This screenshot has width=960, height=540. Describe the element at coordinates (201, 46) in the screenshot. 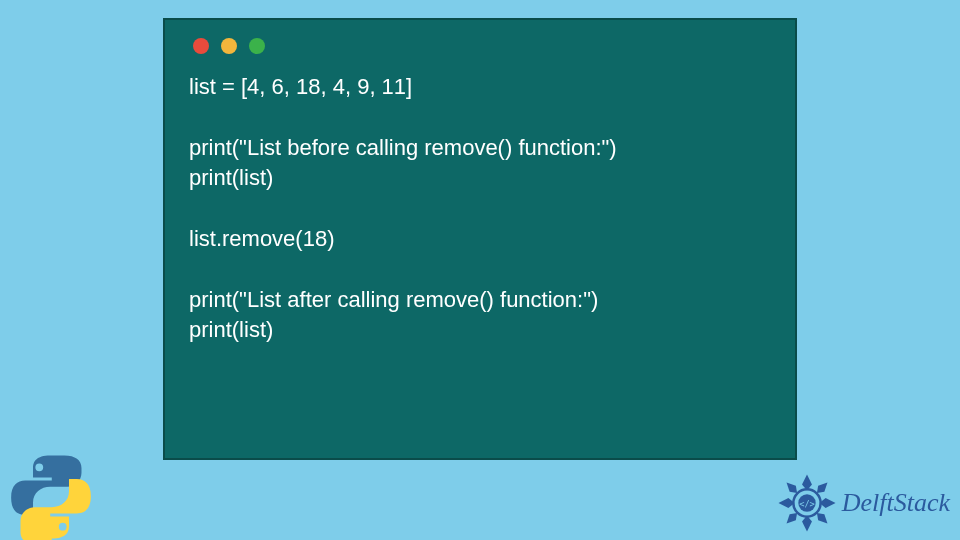

I see `close-icon` at that location.